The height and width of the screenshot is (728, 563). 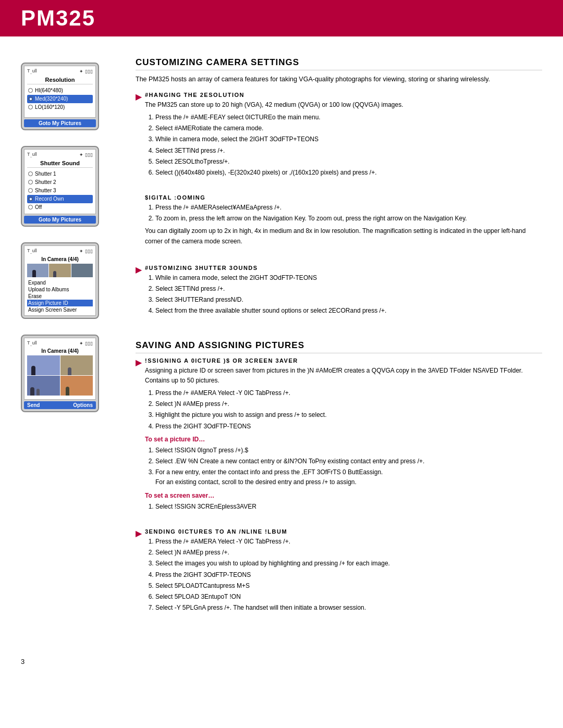 I want to click on assigning-body: Assigning a picture ID or screen saver f…, so click(x=344, y=439).